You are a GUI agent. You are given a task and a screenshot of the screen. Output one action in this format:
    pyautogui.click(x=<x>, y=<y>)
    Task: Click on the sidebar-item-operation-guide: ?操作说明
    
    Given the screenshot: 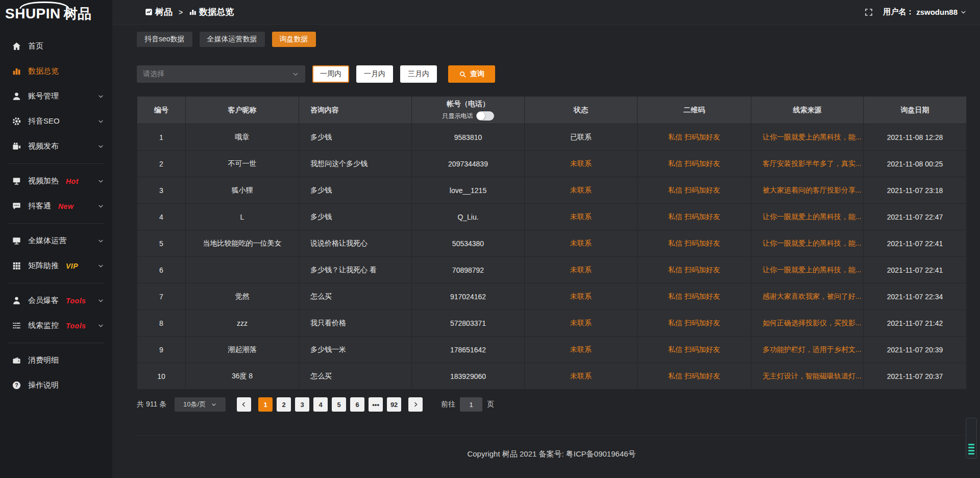 What is the action you would take?
    pyautogui.click(x=56, y=385)
    